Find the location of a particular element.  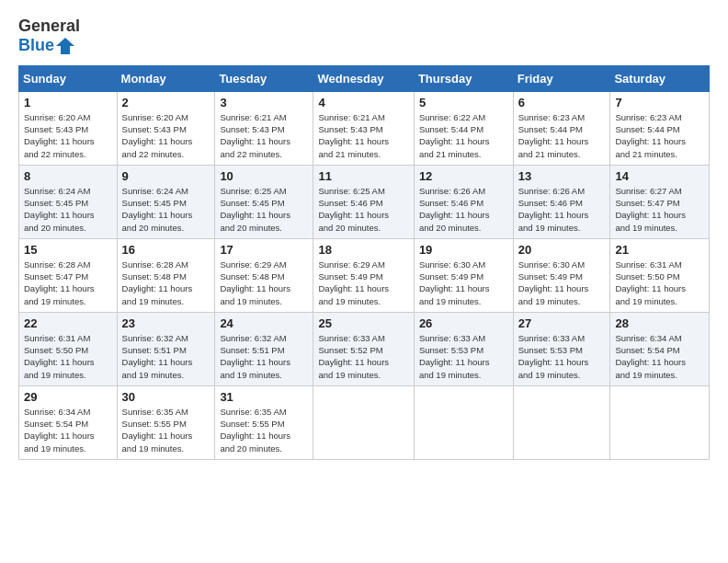

calendar-cell: 13Sunrise: 6:26 AM Sunset: 5:46 PM Dayli… is located at coordinates (562, 201).